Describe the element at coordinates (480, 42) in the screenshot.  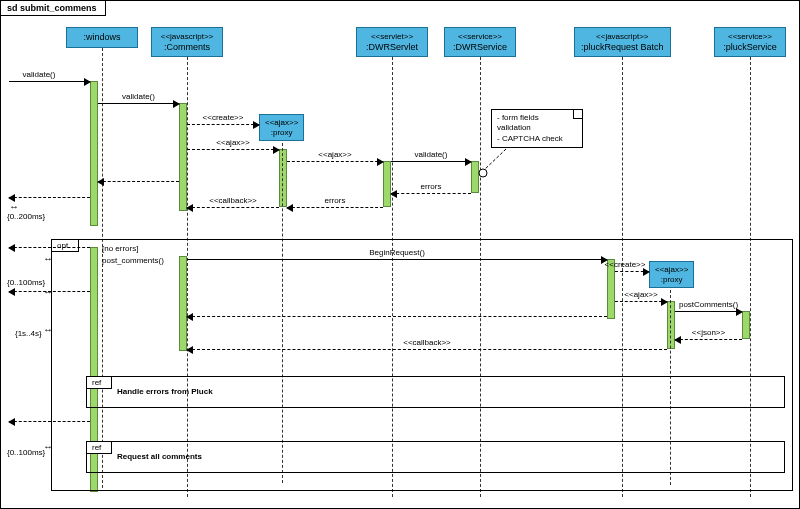
I see `lifeline-dwrservice: <<service>>:DWRService` at that location.